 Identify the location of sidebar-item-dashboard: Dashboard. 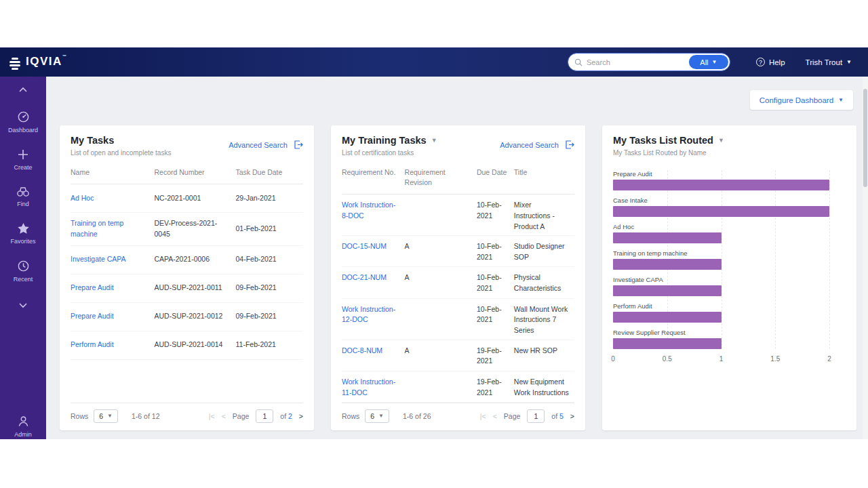
(23, 122).